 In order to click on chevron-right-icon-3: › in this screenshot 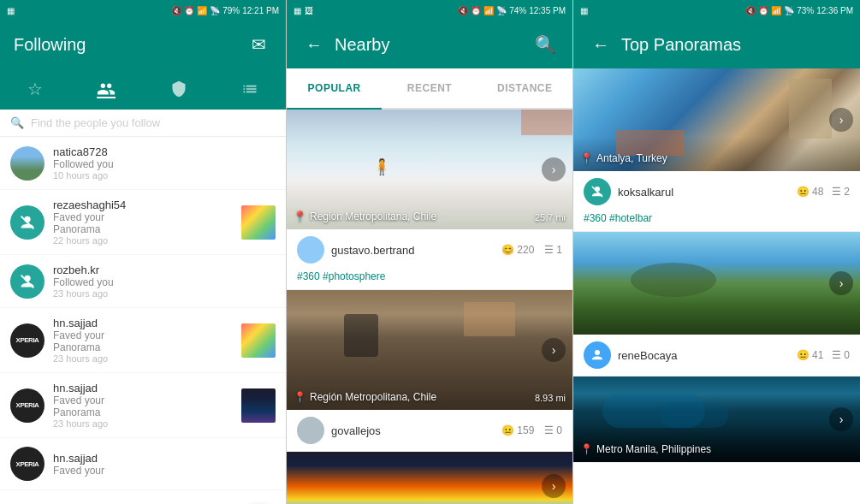, I will do `click(554, 486)`.